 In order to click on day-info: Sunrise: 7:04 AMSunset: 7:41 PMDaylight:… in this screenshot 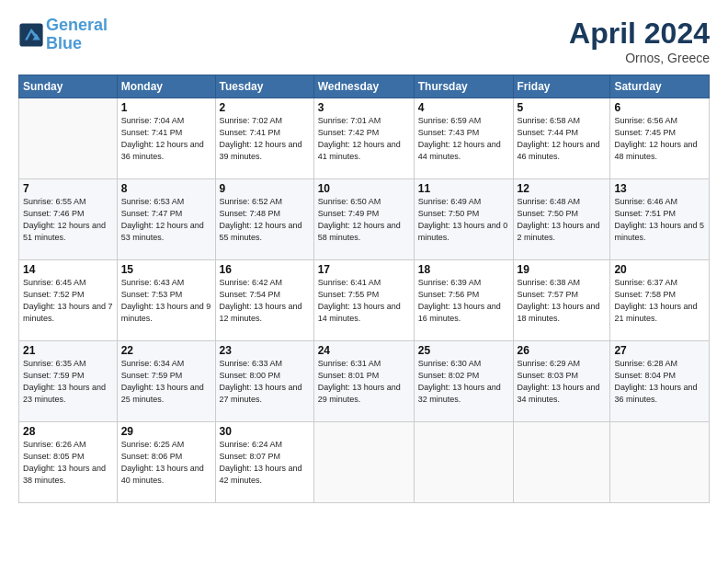, I will do `click(166, 139)`.